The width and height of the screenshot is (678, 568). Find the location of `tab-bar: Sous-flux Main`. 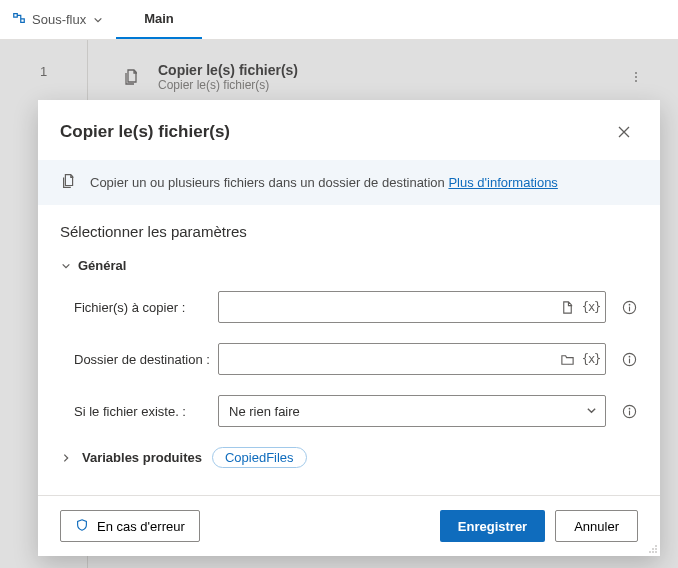

tab-bar: Sous-flux Main is located at coordinates (339, 20).